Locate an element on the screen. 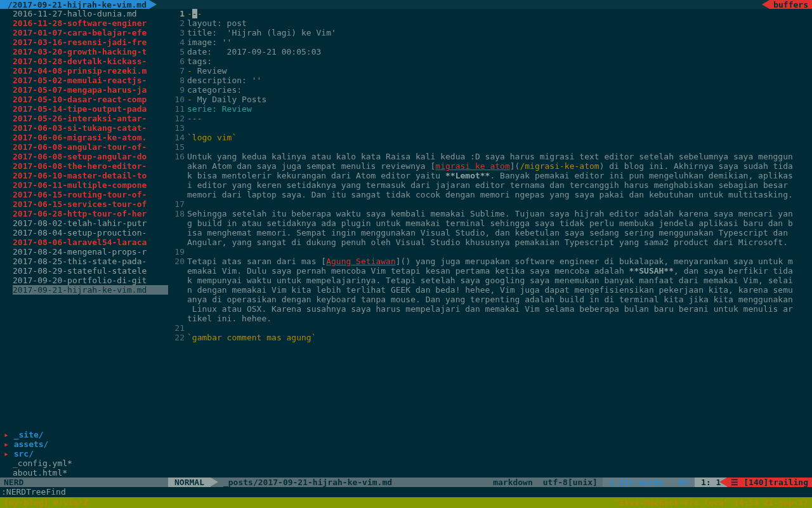  file-item: 2017-08-06-laravel54-laraca is located at coordinates (90, 243).